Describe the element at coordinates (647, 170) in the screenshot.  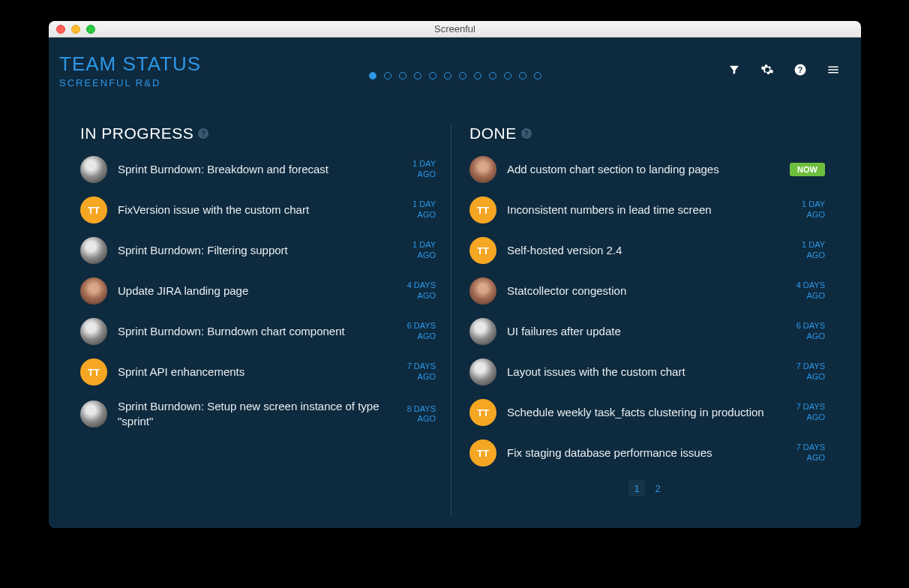
I see `task-row: Add custom chart section to landing page…` at that location.